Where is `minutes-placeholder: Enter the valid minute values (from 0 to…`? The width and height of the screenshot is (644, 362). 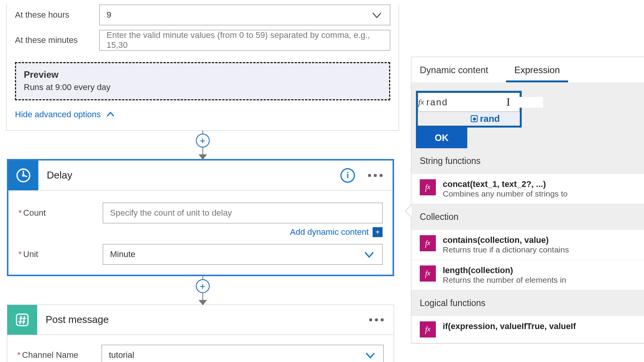
minutes-placeholder: Enter the valid minute values (from 0 to… is located at coordinates (245, 40).